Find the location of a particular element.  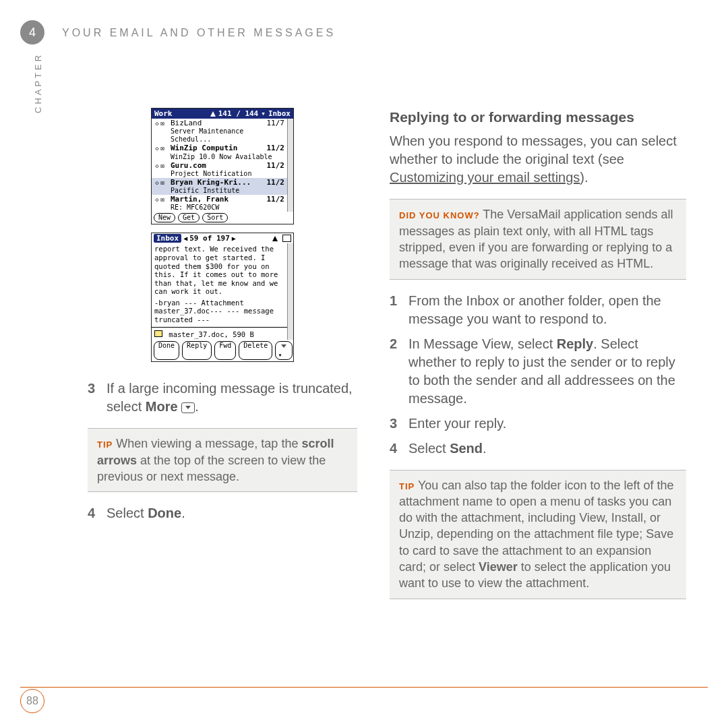

palm-new-button: New is located at coordinates (164, 218).